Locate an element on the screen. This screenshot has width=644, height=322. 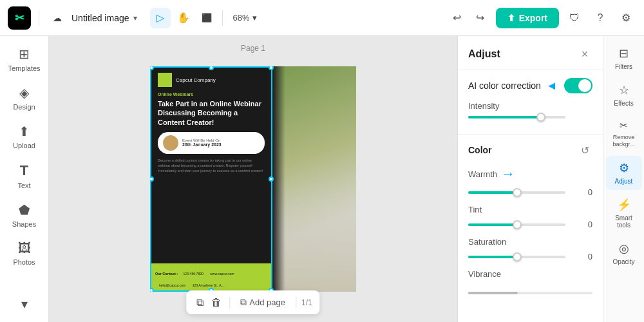
sidebar-item-templates: ⊞ Templates is located at coordinates (24, 59).